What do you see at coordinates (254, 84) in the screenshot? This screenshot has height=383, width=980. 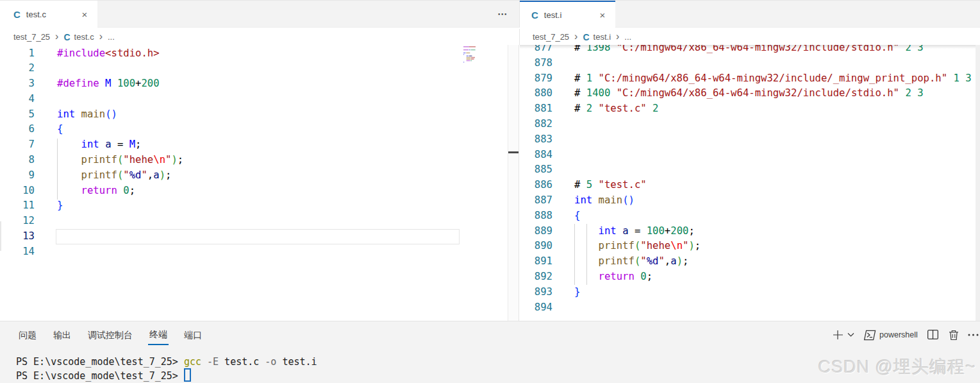 I see `code-line: 3#define M 100+200` at bounding box center [254, 84].